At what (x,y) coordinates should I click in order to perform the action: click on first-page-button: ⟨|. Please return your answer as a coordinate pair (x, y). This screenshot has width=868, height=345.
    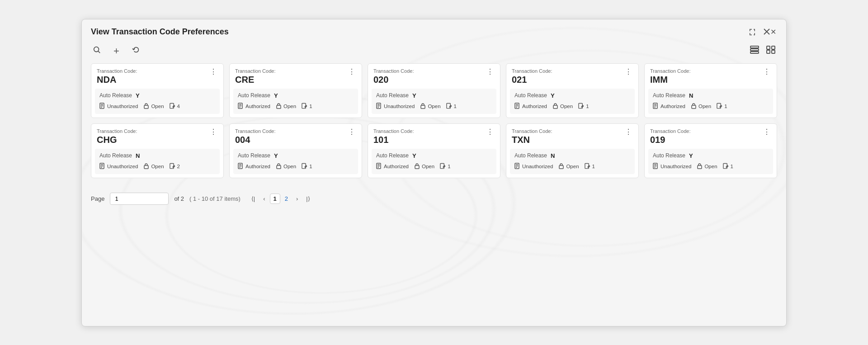
    Looking at the image, I should click on (253, 199).